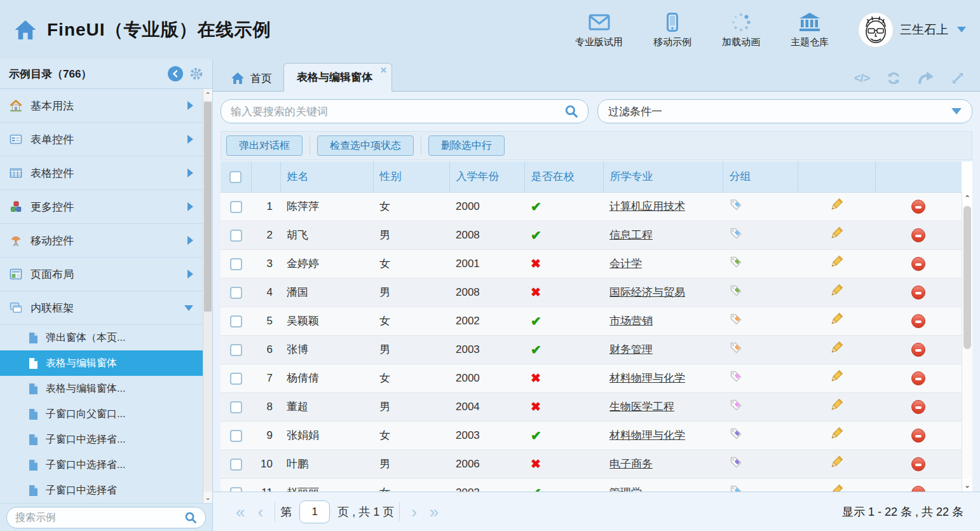  I want to click on select-all-checkbox, so click(235, 177).